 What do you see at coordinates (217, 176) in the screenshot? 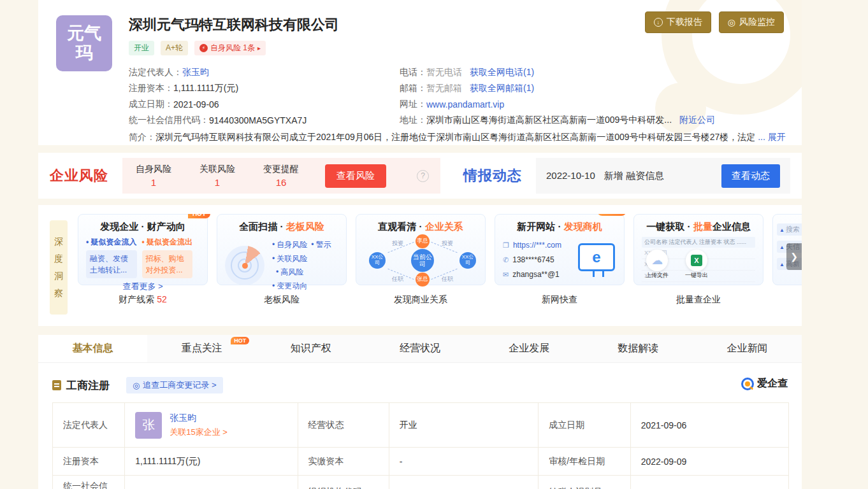
I see `stat-related-risk: 关联风险 1` at bounding box center [217, 176].